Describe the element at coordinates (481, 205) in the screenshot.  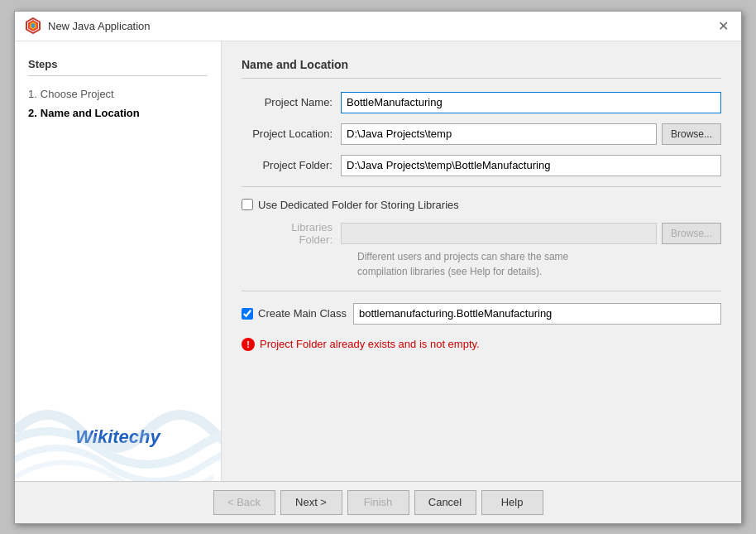
I see `dedicated-folder-row: Use Dedicated Folder for Storing Librari…` at that location.